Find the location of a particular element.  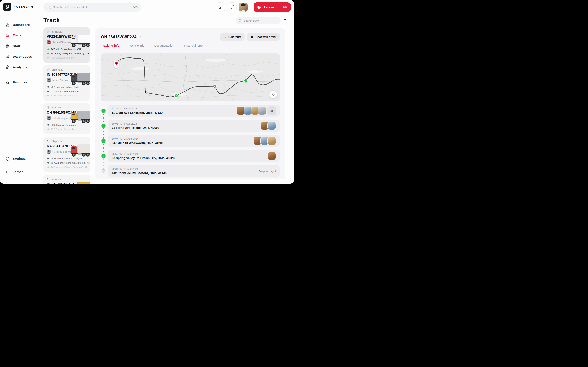

route-path is located at coordinates (198, 77).